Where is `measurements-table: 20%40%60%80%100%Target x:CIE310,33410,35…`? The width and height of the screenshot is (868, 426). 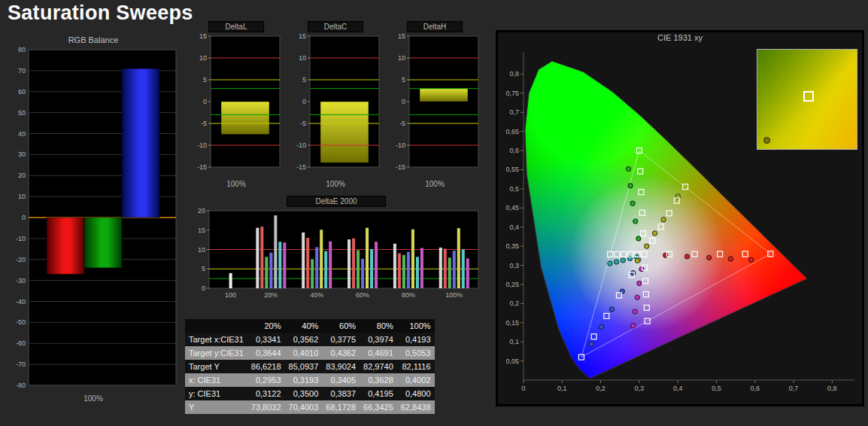 measurements-table: 20%40%60%80%100%Target x:CIE310,33410,35… is located at coordinates (310, 367).